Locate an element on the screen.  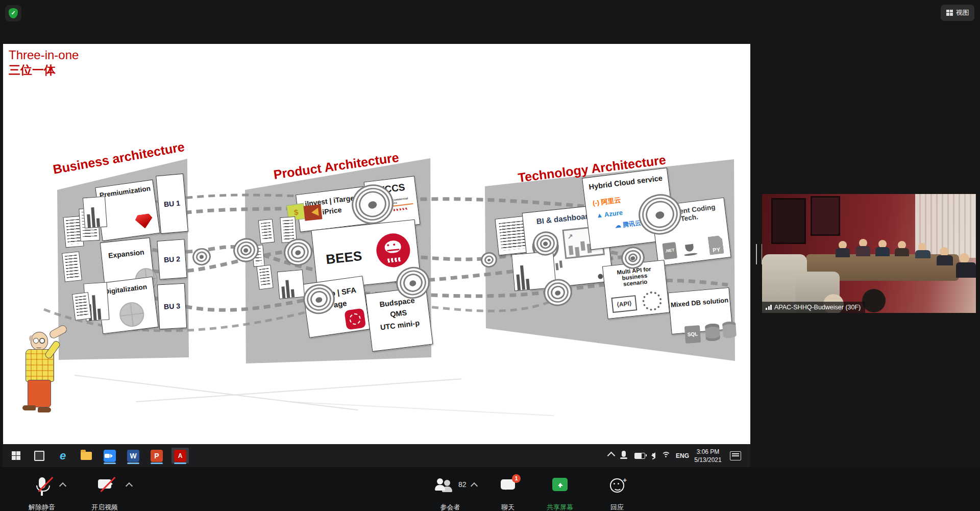
tencent-cloud-logo: ☁ 腾讯云 is located at coordinates (628, 225).